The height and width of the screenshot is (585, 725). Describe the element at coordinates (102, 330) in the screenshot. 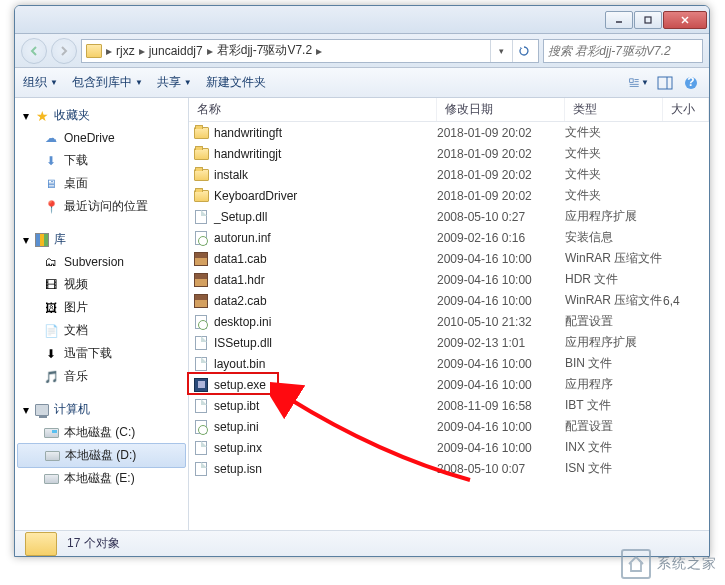

I see `nav-library-item: 📄 文档` at that location.